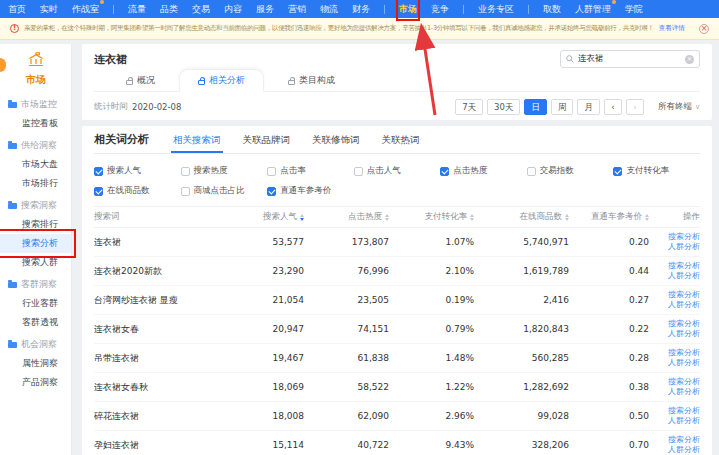 This screenshot has width=719, height=455. What do you see at coordinates (432, 445) in the screenshot?
I see `pay-conversion-cell: 9.43%` at bounding box center [432, 445].